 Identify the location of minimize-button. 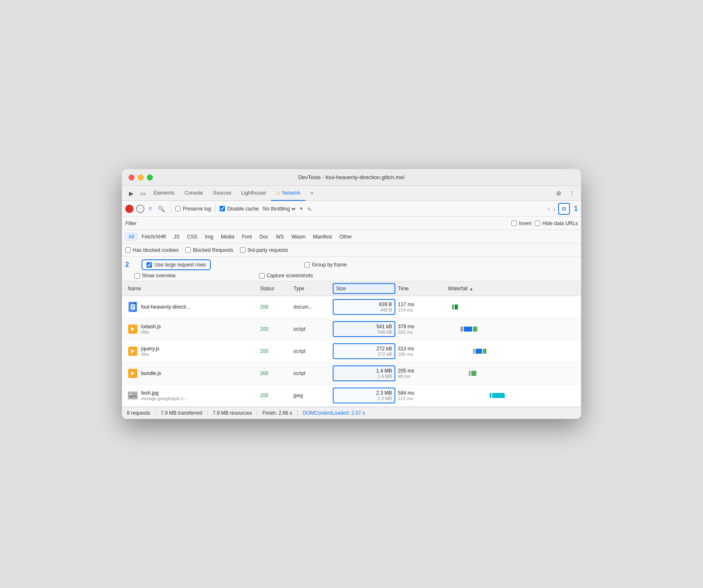
(141, 177).